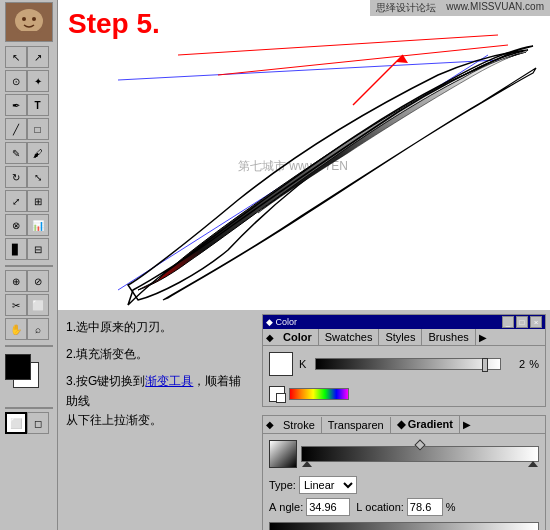 The image size is (550, 530). Describe the element at coordinates (404, 482) in the screenshot. I see `gradient-panel-content: Type: Linear Radial A ngle:` at that location.